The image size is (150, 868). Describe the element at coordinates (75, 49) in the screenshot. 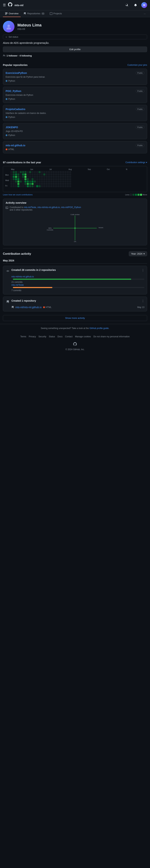

I see `edit-profile-button: Edit profile` at that location.